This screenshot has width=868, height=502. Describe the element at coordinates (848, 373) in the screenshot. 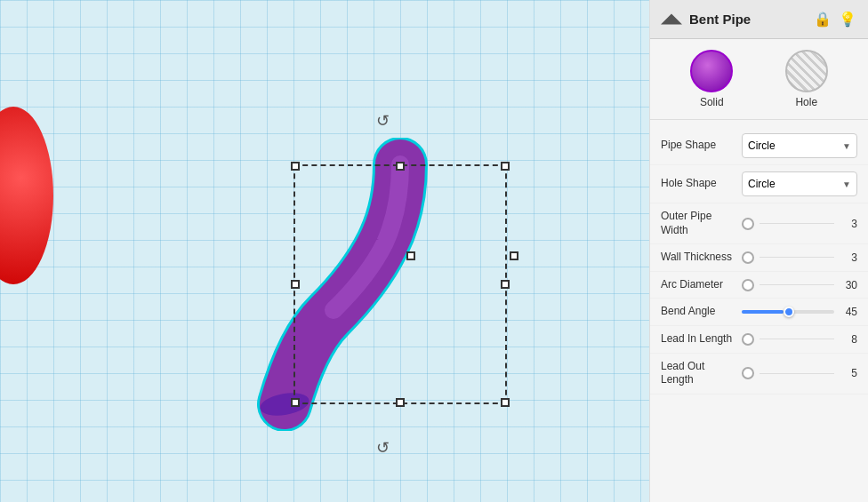

I see `lead-out-length-value: 5` at that location.